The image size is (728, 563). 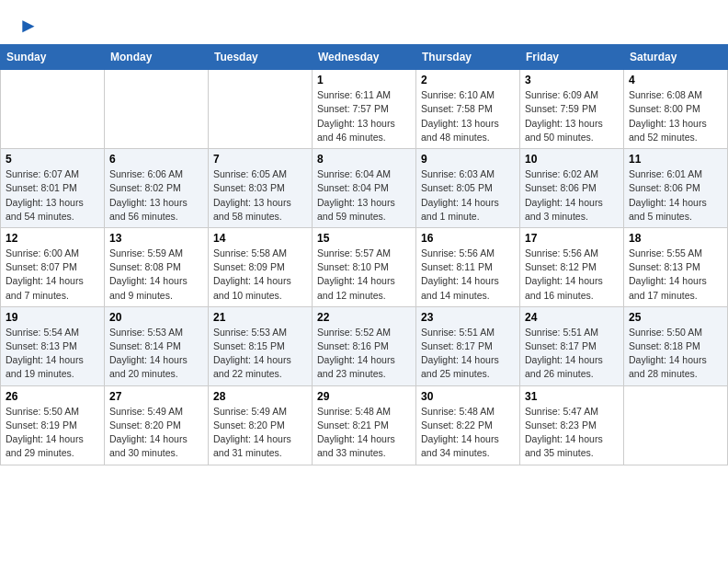 I want to click on day-number: 2, so click(x=468, y=80).